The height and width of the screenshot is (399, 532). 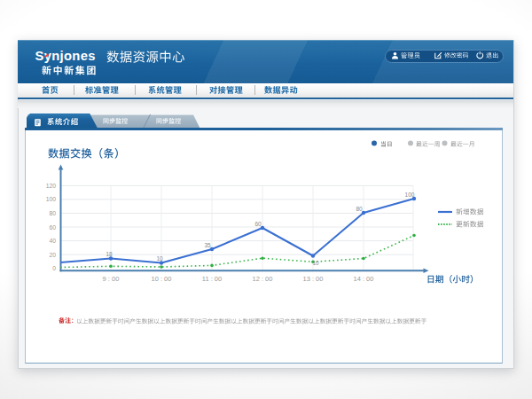 I want to click on svg-text: 9 : 00, so click(x=112, y=278).